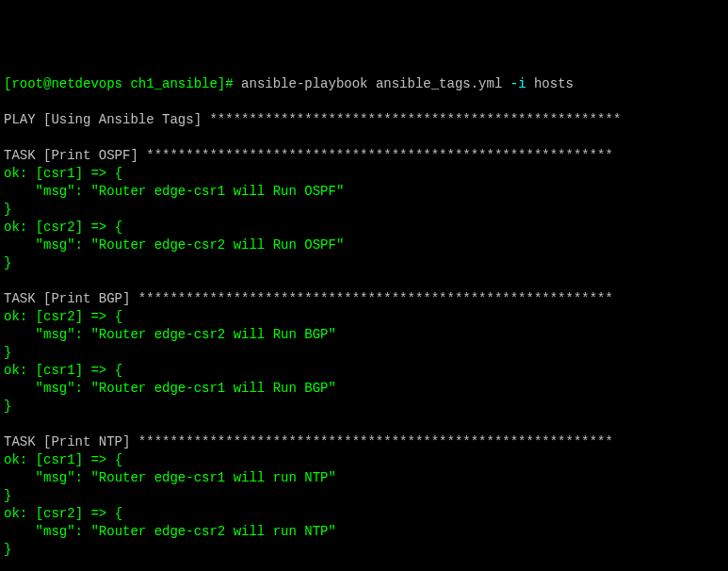 The width and height of the screenshot is (728, 571). I want to click on msg-value: Router edge-csr2 will run NTP, so click(214, 531).